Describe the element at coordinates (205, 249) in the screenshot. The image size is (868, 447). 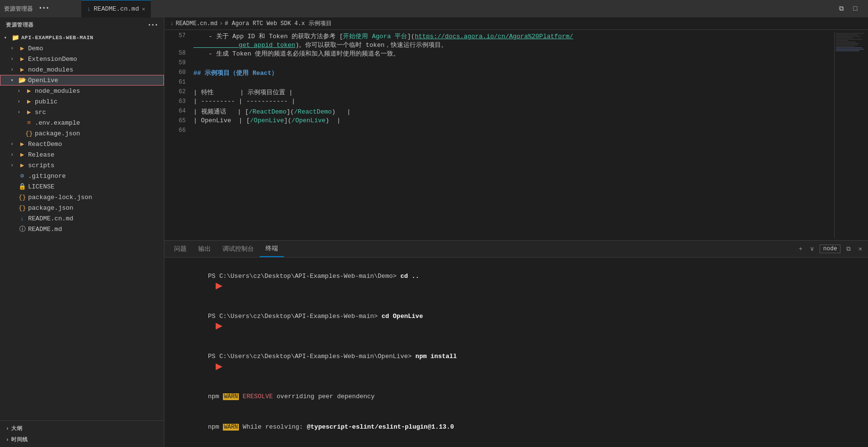
I see `tab-output: 输出` at that location.